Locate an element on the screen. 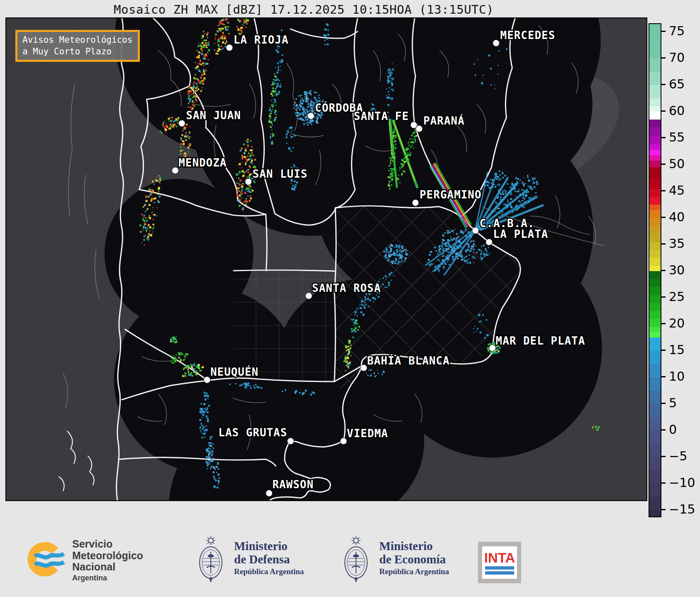 The image size is (700, 597). radar-coverage-circle is located at coordinates (179, 253).